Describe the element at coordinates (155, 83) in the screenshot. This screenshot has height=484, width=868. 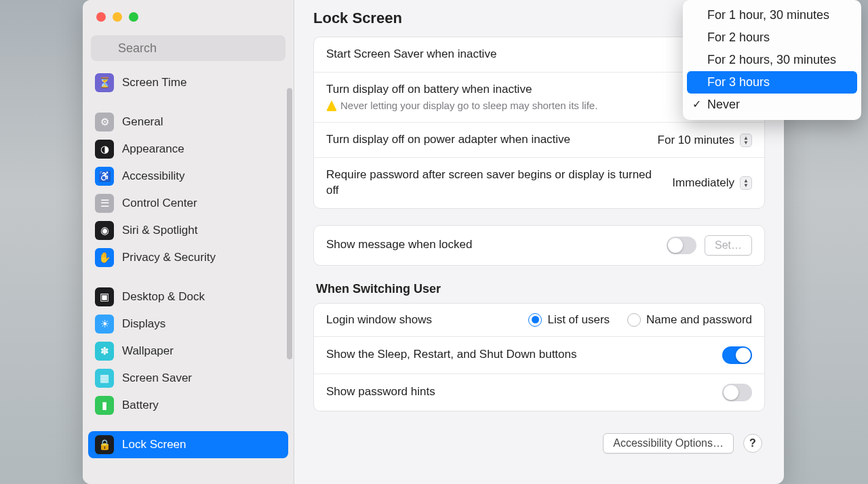
I see `sidebar-item-label: Screen Time` at that location.